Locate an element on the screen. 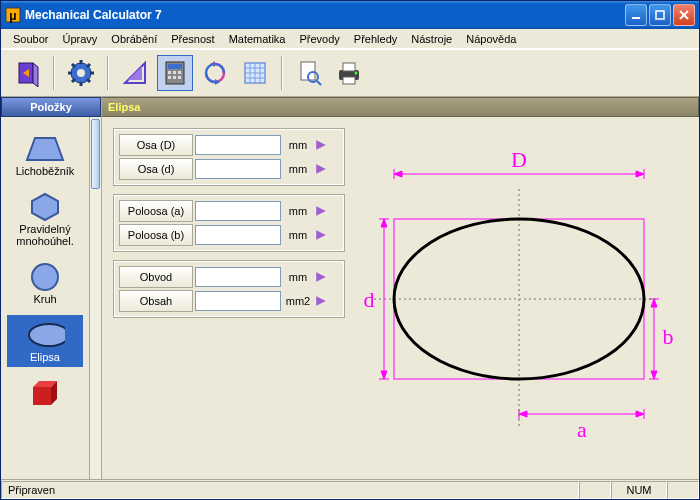  input-poloosa-a is located at coordinates (238, 211).